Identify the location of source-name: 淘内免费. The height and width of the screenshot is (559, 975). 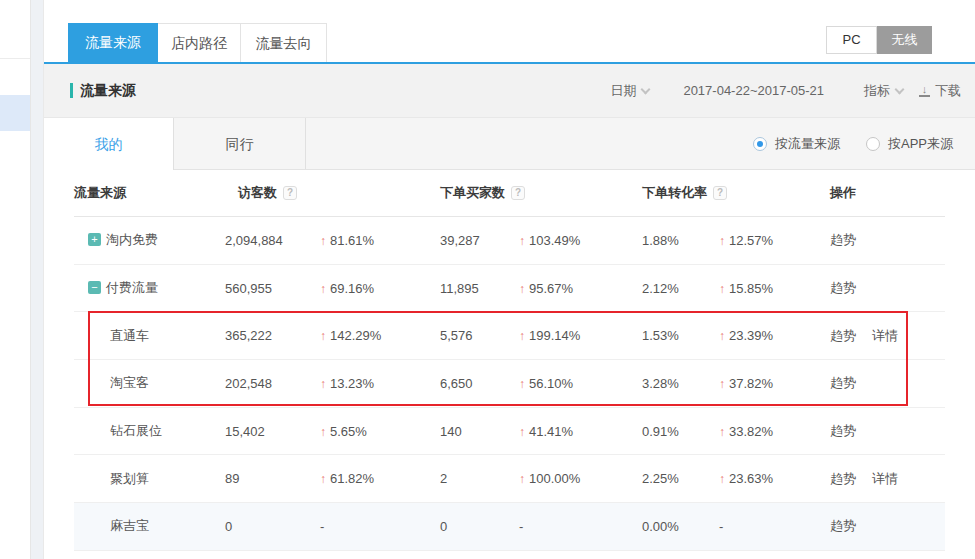
(132, 240).